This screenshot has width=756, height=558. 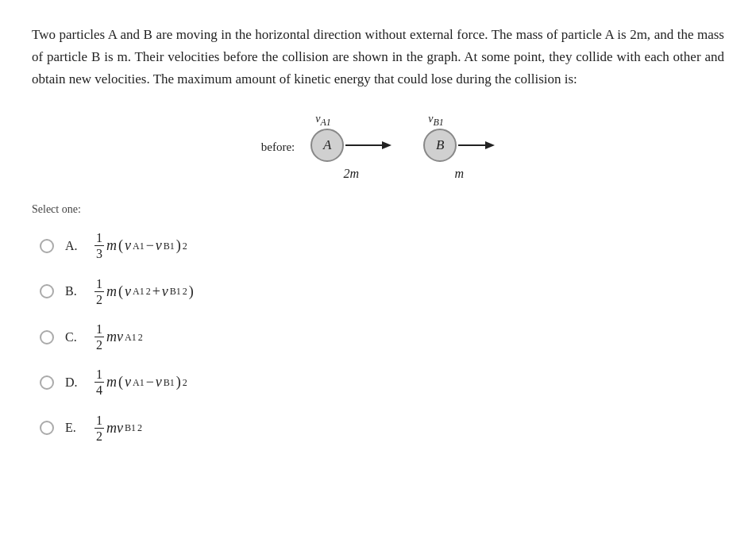 I want to click on radio-d, so click(x=47, y=383).